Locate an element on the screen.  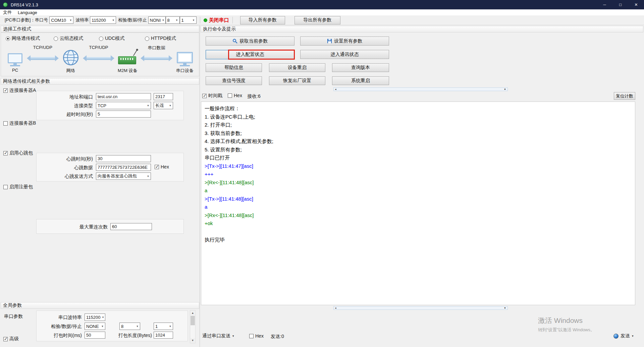
server-port-input: 2317 is located at coordinates (163, 96).